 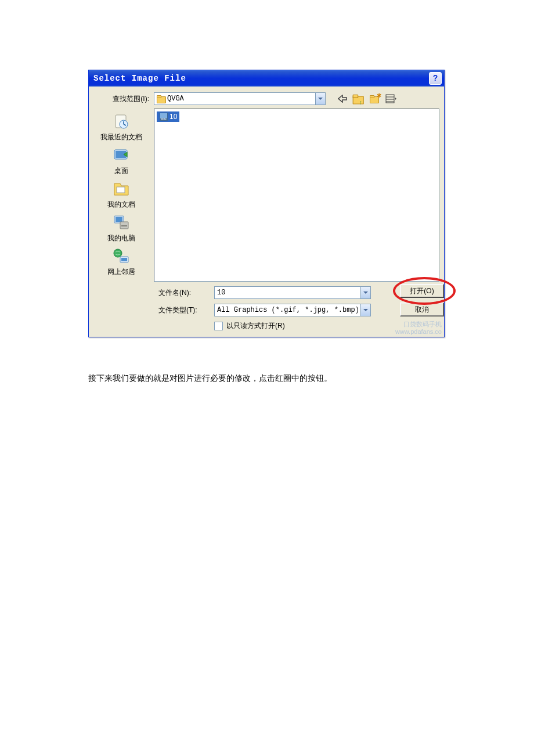 I want to click on watermark: 口袋数码手机 www.pdafans.co, so click(x=418, y=328).